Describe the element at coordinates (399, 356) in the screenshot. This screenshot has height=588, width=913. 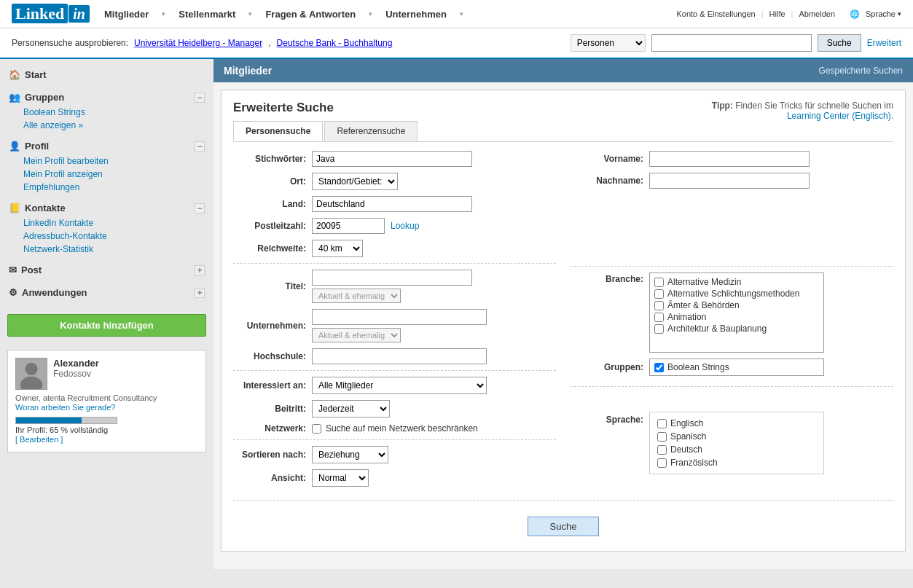
I see `hochschule-input` at that location.